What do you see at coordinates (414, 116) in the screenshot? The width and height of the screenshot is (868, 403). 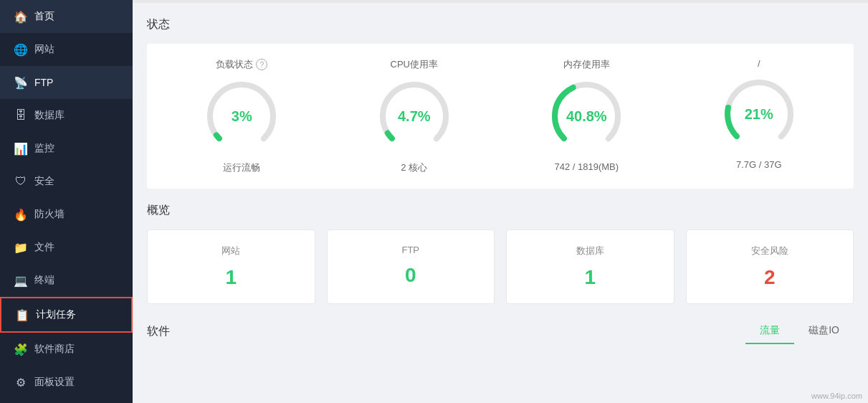 I see `status-card-cpu: CPU使用率 4.7% 2 核心` at bounding box center [414, 116].